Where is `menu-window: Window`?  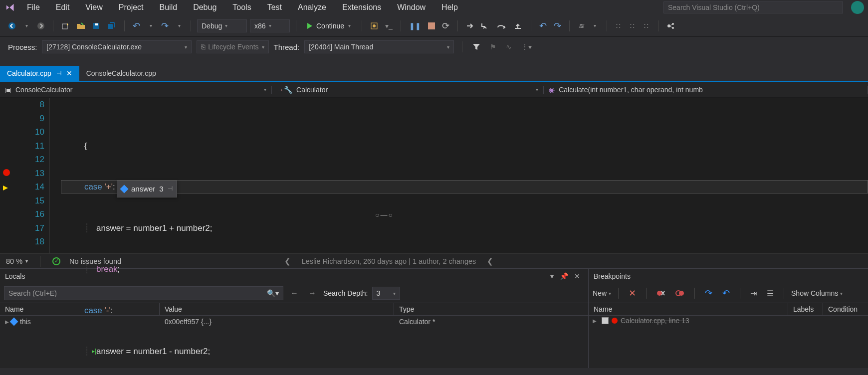 menu-window: Window is located at coordinates (411, 7).